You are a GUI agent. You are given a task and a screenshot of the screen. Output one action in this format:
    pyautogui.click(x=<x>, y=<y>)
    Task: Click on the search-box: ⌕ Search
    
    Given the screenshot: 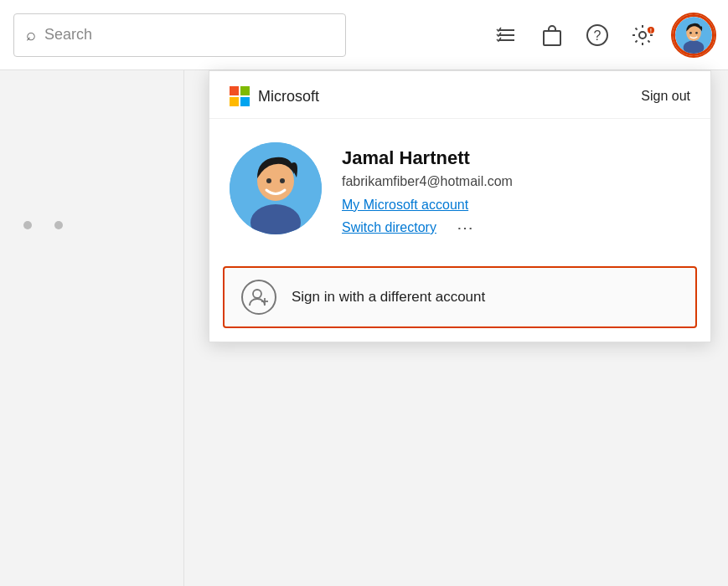 What is the action you would take?
    pyautogui.click(x=179, y=35)
    